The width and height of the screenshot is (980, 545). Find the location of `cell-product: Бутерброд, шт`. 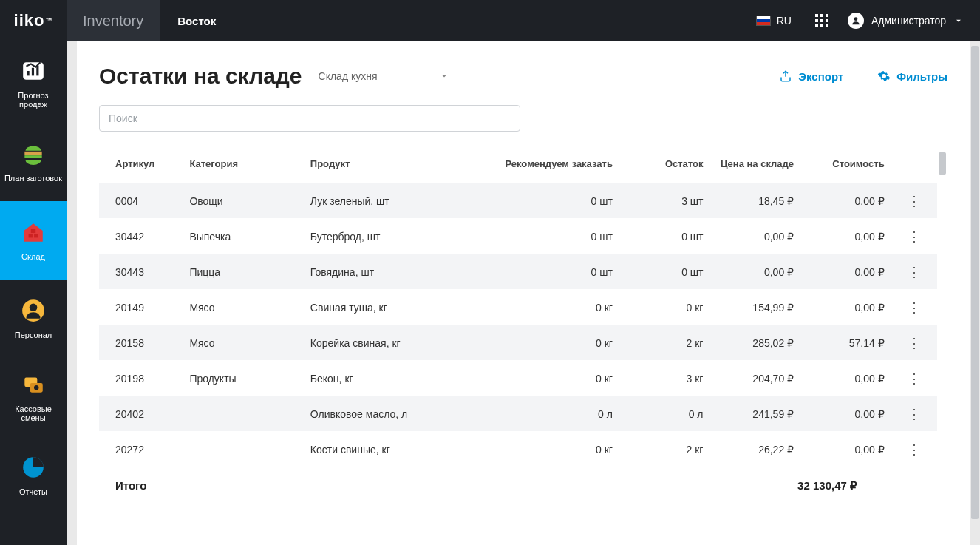

cell-product: Бутерброд, шт is located at coordinates (398, 237).